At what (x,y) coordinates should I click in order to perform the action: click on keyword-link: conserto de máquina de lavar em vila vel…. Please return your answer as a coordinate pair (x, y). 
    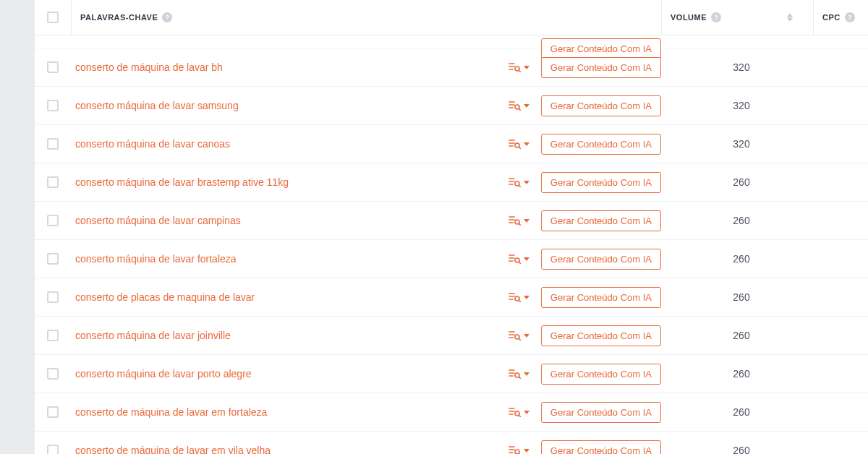
    Looking at the image, I should click on (173, 450).